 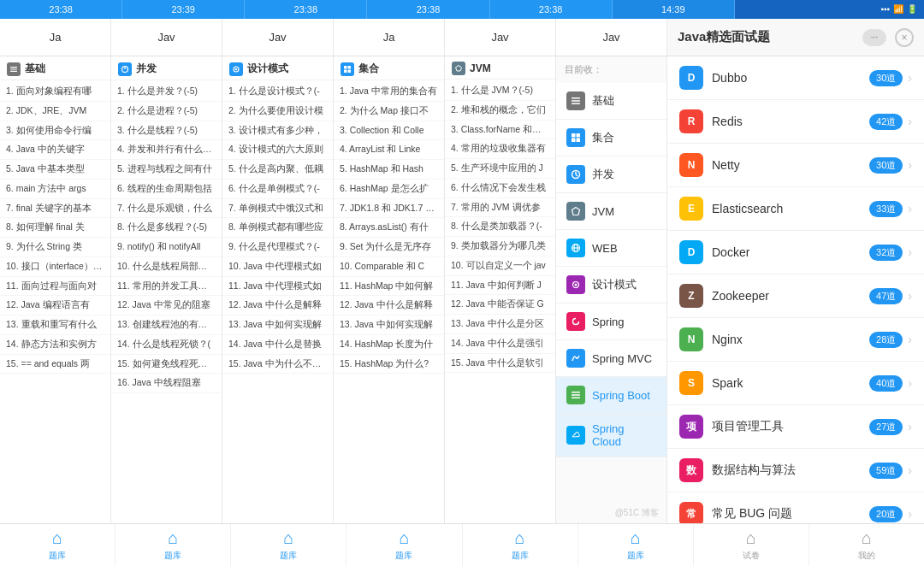 I want to click on list-item: 9. notify() 和 notifyAll, so click(x=166, y=248).